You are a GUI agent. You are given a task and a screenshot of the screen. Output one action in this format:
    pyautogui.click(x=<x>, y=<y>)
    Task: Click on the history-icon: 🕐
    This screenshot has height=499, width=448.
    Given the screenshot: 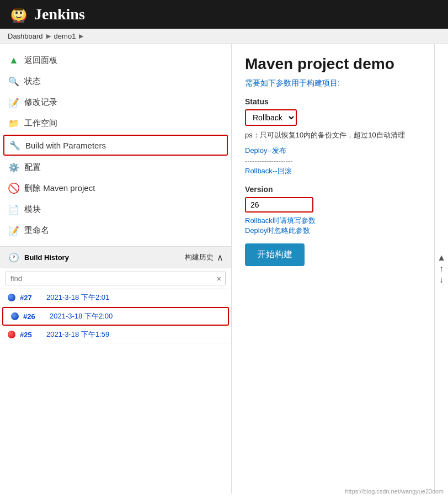 What is the action you would take?
    pyautogui.click(x=14, y=257)
    